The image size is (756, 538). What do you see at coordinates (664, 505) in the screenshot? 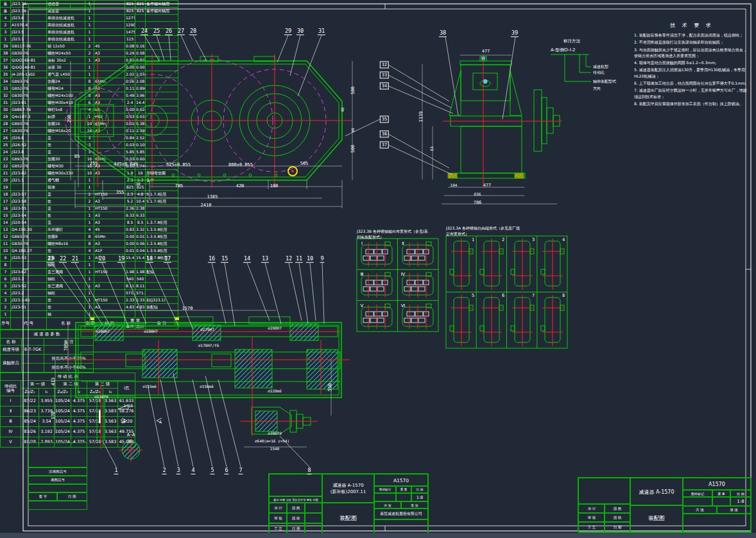
I see `title-block-right: 设 计 描 图 审 核 描 校 工 艺 日 期 减速器 A-1570 装配图 A…` at bounding box center [664, 505].